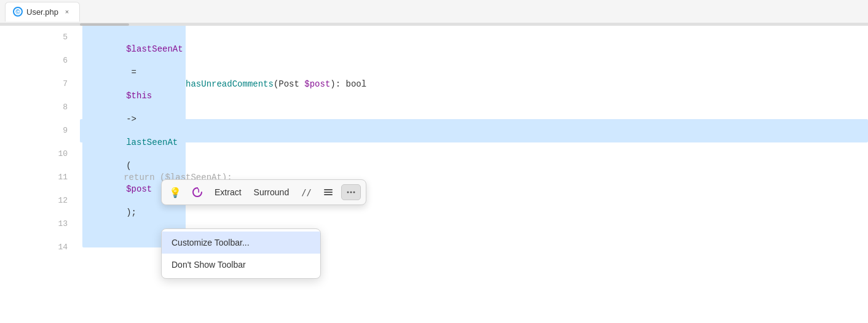 This screenshot has width=868, height=323. I want to click on extract-button: Extract, so click(228, 192).